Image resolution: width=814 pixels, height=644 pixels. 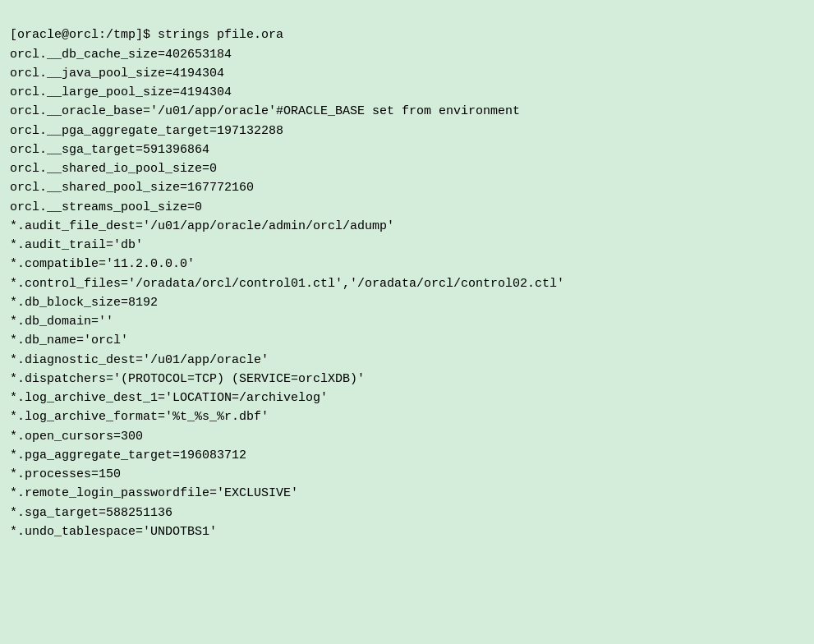 What do you see at coordinates (407, 513) in the screenshot?
I see `terminal-line: *.sga_target=588251136` at bounding box center [407, 513].